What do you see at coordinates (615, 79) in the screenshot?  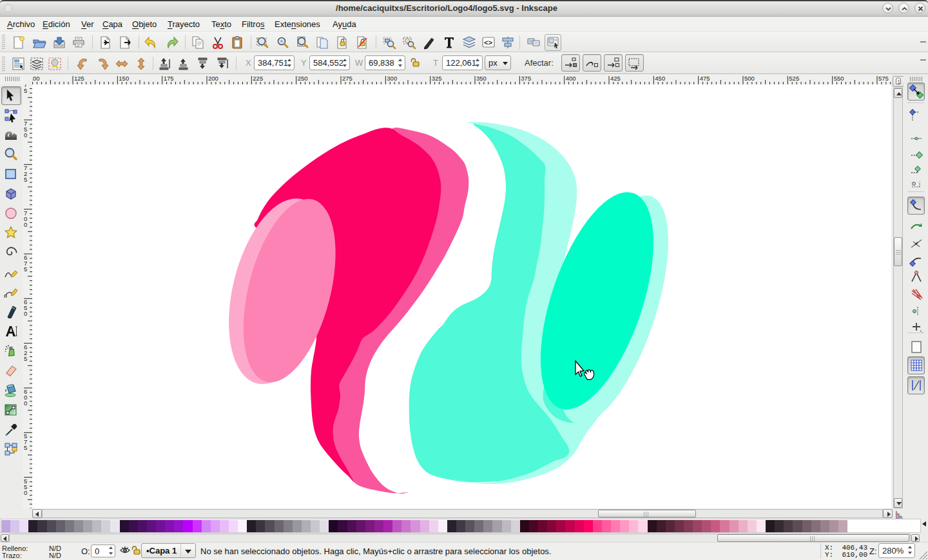 I see `svg-text: 425` at bounding box center [615, 79].